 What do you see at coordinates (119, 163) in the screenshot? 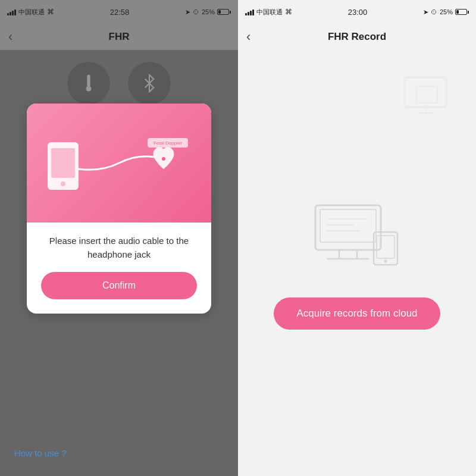
I see `modal-illustration: Fetal Doppler` at bounding box center [119, 163].